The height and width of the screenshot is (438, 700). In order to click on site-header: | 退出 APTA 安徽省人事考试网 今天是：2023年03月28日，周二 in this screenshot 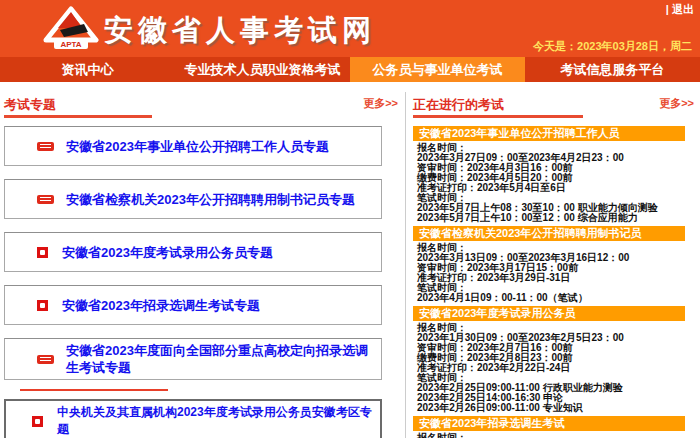, I will do `click(350, 28)`.